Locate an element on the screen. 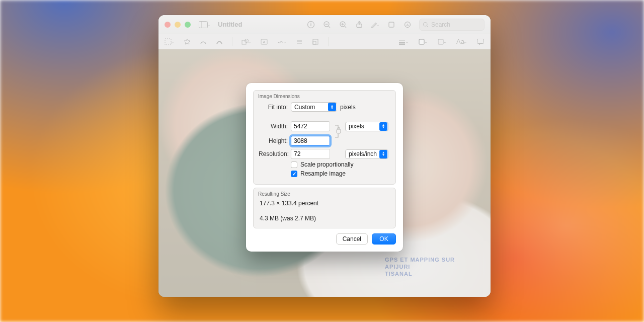 The image size is (644, 322). height-input is located at coordinates (310, 141).